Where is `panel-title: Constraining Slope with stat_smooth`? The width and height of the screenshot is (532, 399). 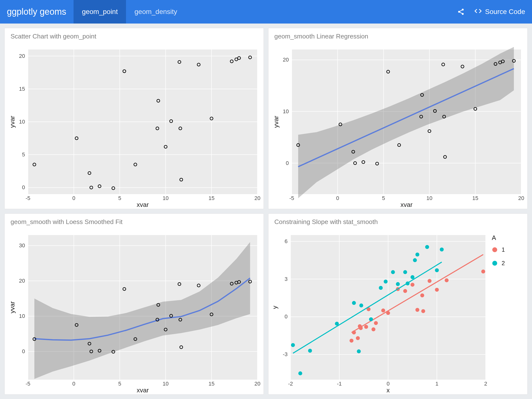 panel-title: Constraining Slope with stat_smooth is located at coordinates (398, 221).